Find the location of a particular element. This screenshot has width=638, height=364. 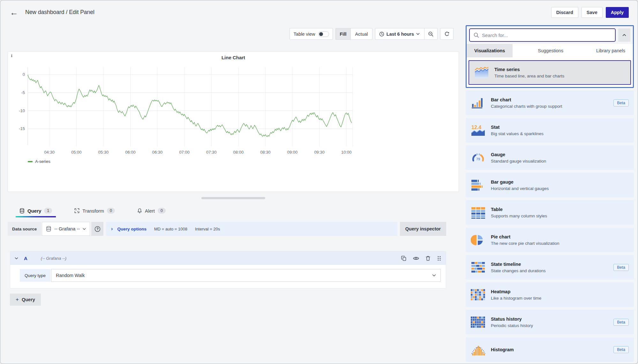

panel-title: Line Chart is located at coordinates (233, 56).